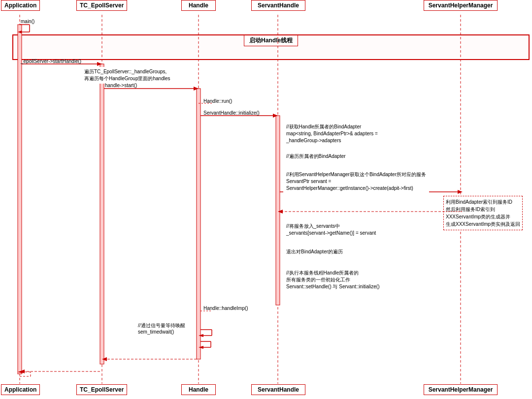 The height and width of the screenshot is (399, 532). I want to click on actor-servant-top: ServantHandle, so click(278, 5).